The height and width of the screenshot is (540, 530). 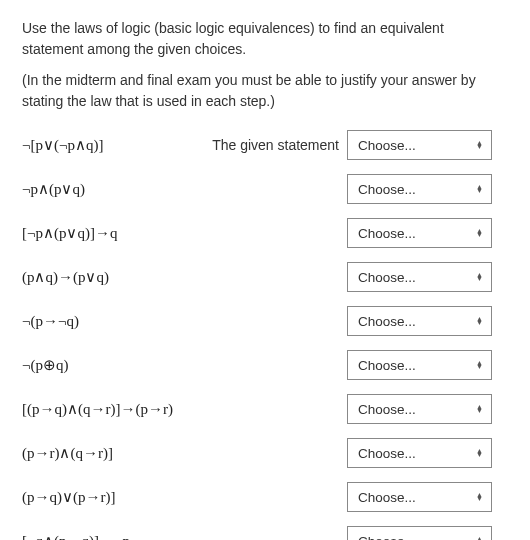 I want to click on question-row: (p→r)∧(q→r)] Choose..., so click(x=265, y=453).